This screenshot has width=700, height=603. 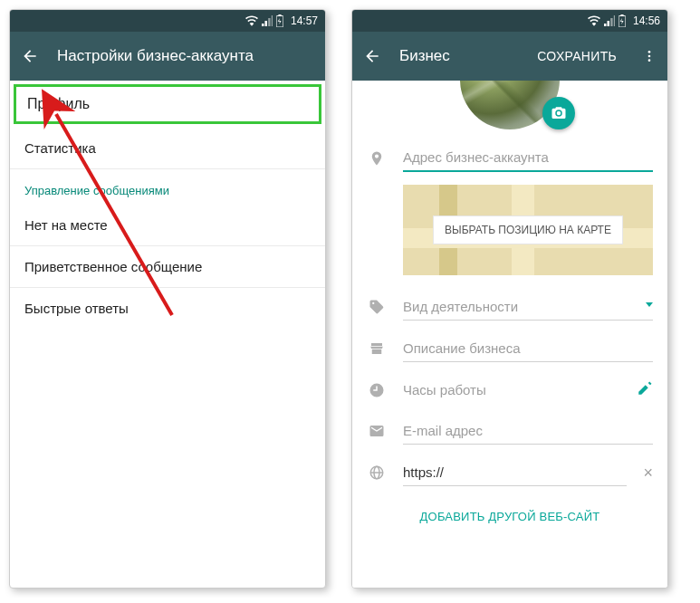 What do you see at coordinates (377, 390) in the screenshot?
I see `clock-icon` at bounding box center [377, 390].